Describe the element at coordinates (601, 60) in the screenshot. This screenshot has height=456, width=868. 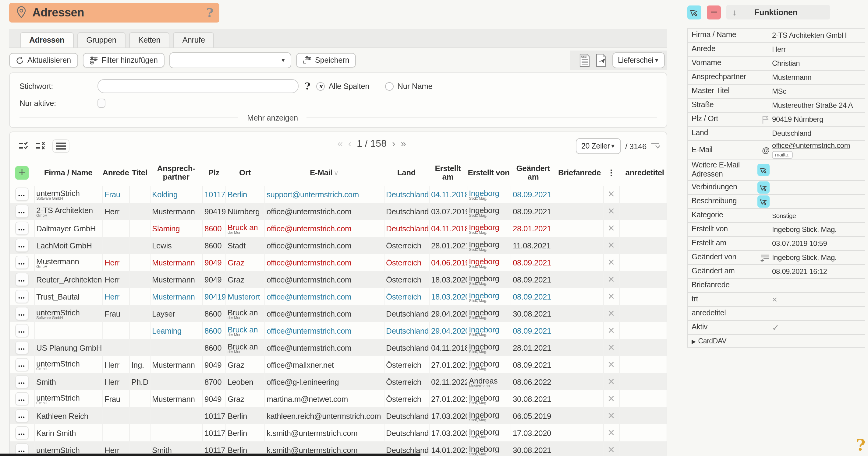
I see `pdf-export-icon` at that location.